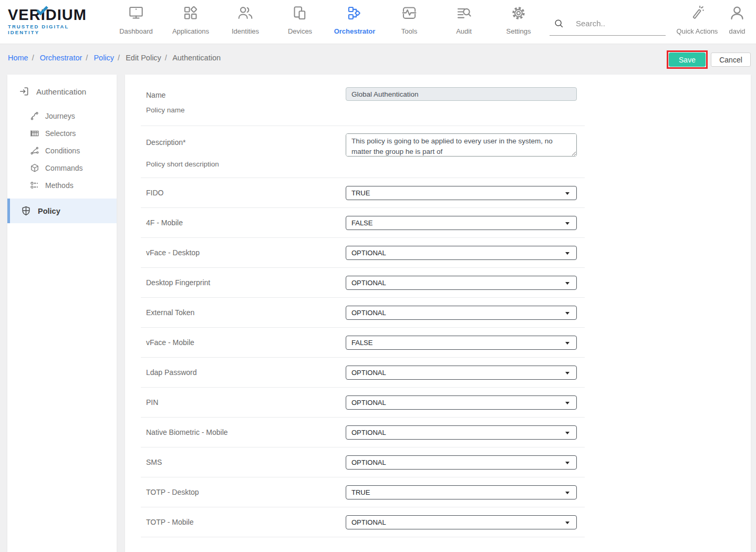 The height and width of the screenshot is (552, 756). I want to click on setting-row-desktop-fingerprint: Desktop Fingerprint OPTIONAL, so click(363, 283).